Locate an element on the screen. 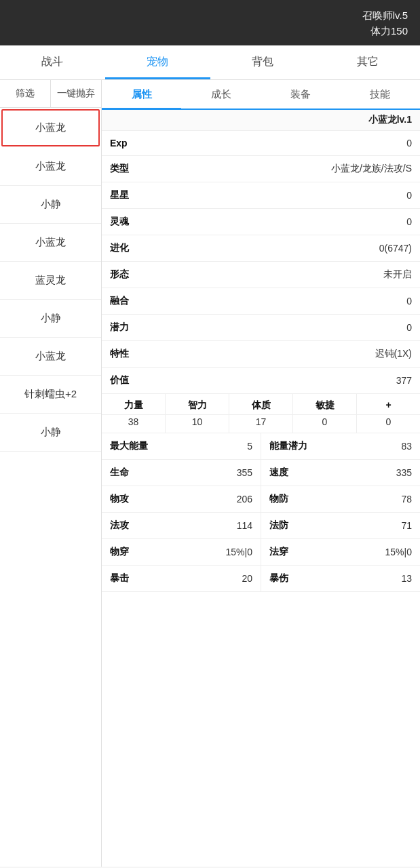 The height and width of the screenshot is (868, 420). sidebar-item-6: 小蓝龙 is located at coordinates (50, 357).